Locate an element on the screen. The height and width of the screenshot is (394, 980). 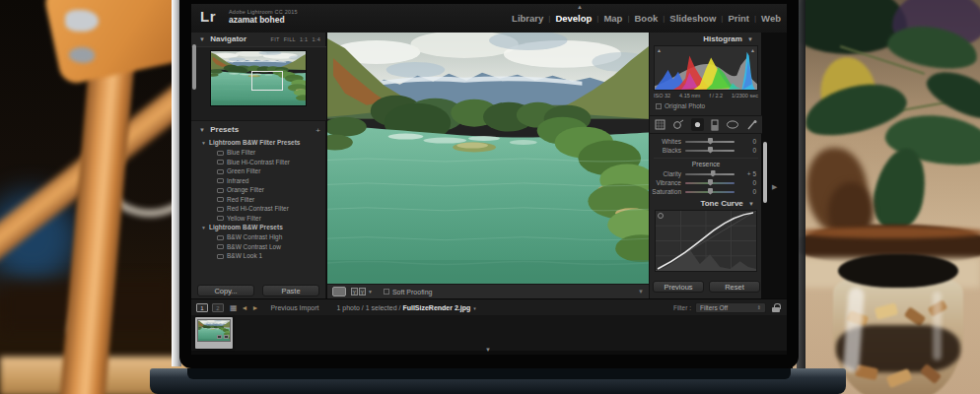
create-preset-plus-icon: + is located at coordinates (317, 130).